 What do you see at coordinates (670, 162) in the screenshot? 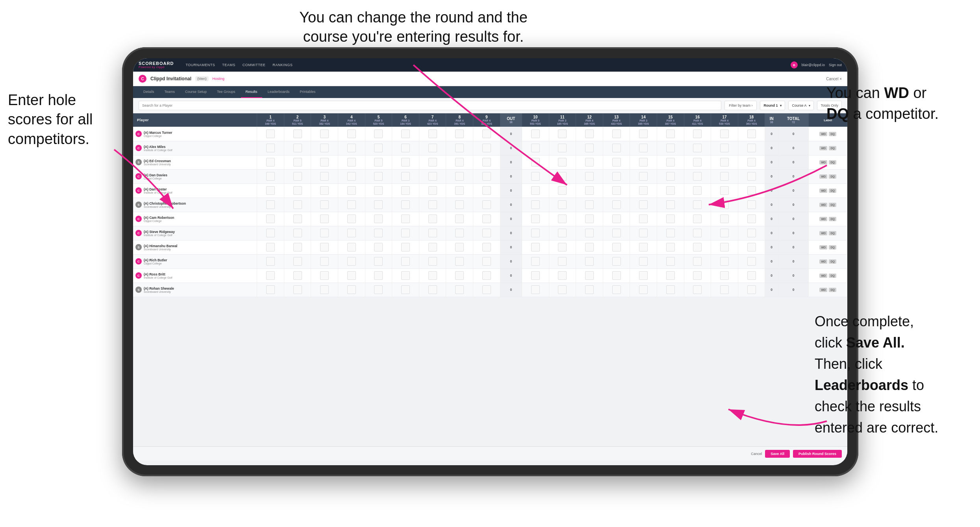
I see `hole-15-input` at bounding box center [670, 162].